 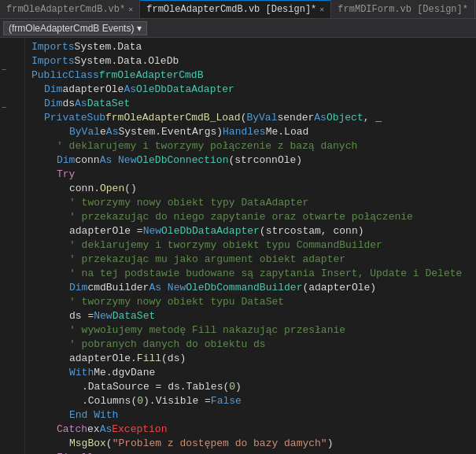 I want to click on tab-bar: frmOleAdapterCmdB.vb* ✕ frmOleAdapterCmd…, so click(x=238, y=9).